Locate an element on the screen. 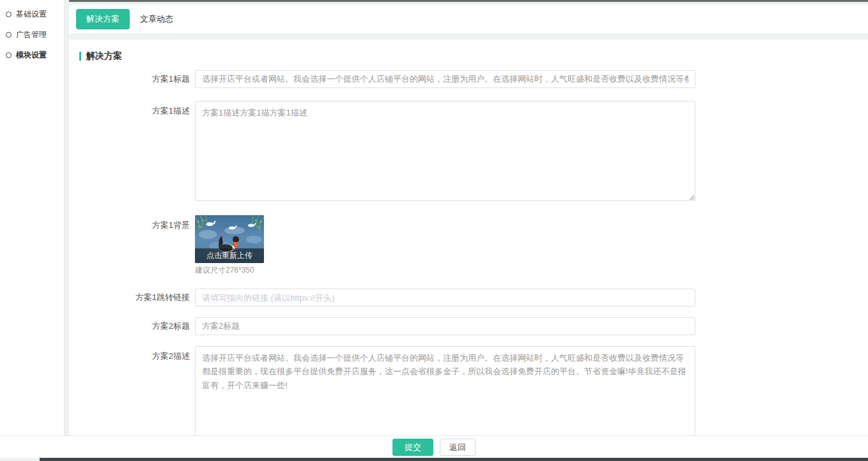  sidebar-item-label: 模块设置 is located at coordinates (31, 55).